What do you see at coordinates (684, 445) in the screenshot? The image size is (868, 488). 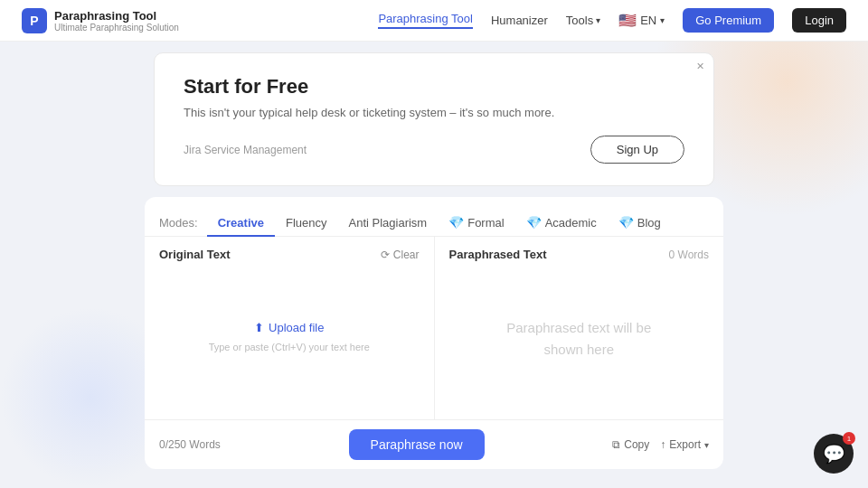 I see `export-button: ↑ Export ▾` at bounding box center [684, 445].